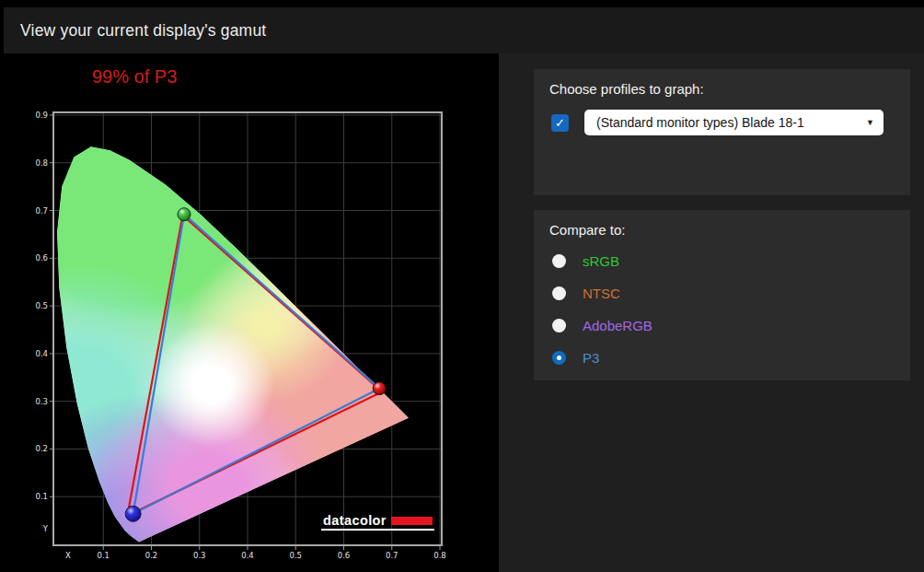 The width and height of the screenshot is (924, 572). Describe the element at coordinates (602, 293) in the screenshot. I see `radio-label-NTSC: NTSC` at that location.